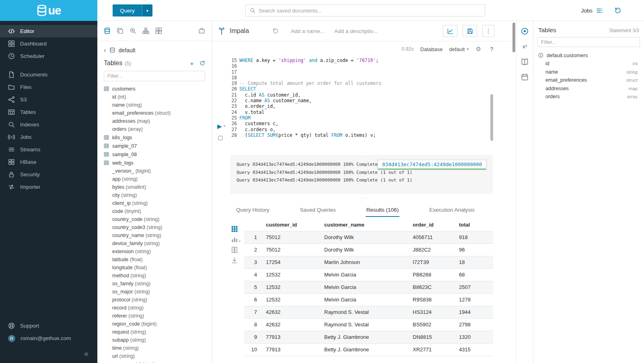 Image resolution: width=644 pixels, height=363 pixels. I want to click on assist-column-item: country_code (string), so click(154, 219).